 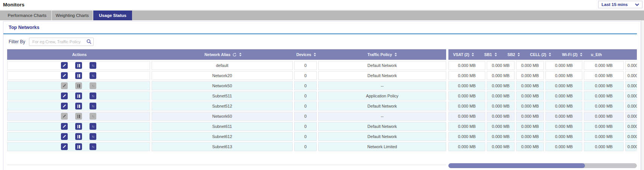 I want to click on column-label: Network Alias, so click(x=217, y=55).